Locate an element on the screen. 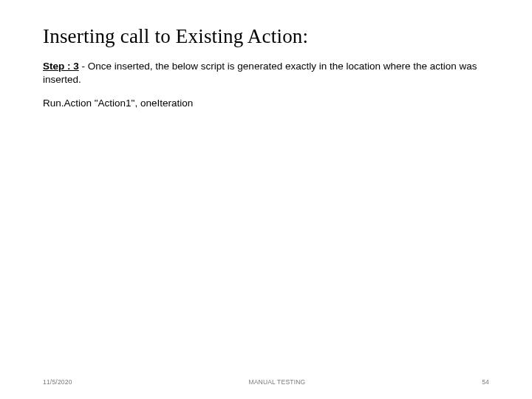 The width and height of the screenshot is (532, 399). footer-date: 11/5/2020 is located at coordinates (58, 382).